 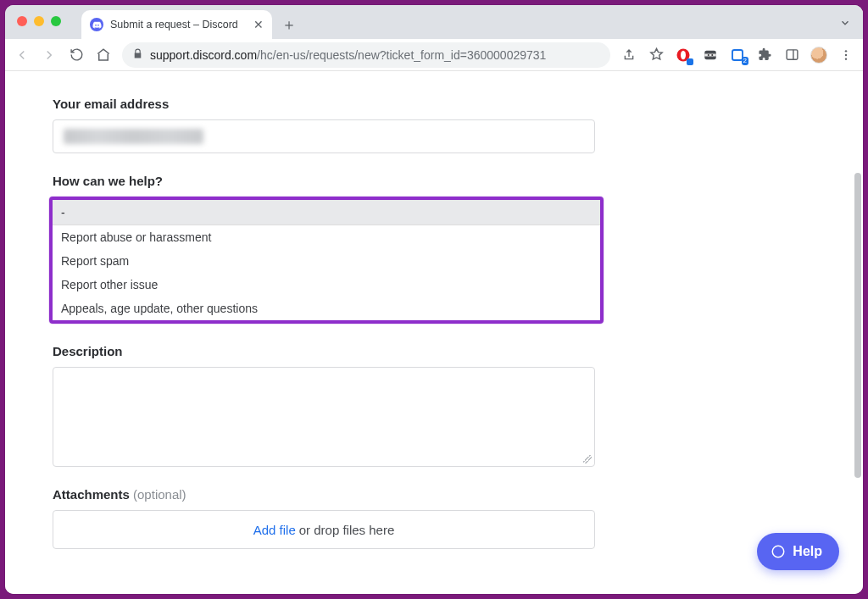 What do you see at coordinates (858, 325) in the screenshot?
I see `scrollbar-thumb` at bounding box center [858, 325].